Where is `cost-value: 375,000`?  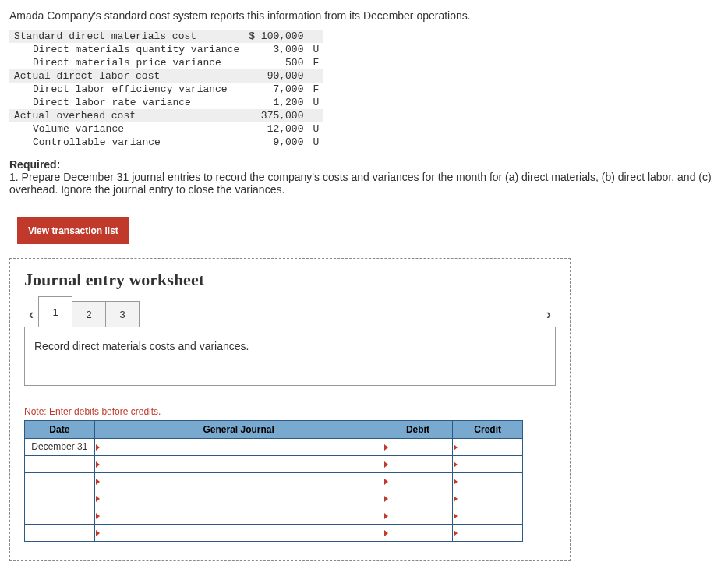
cost-value: 375,000 is located at coordinates (276, 115).